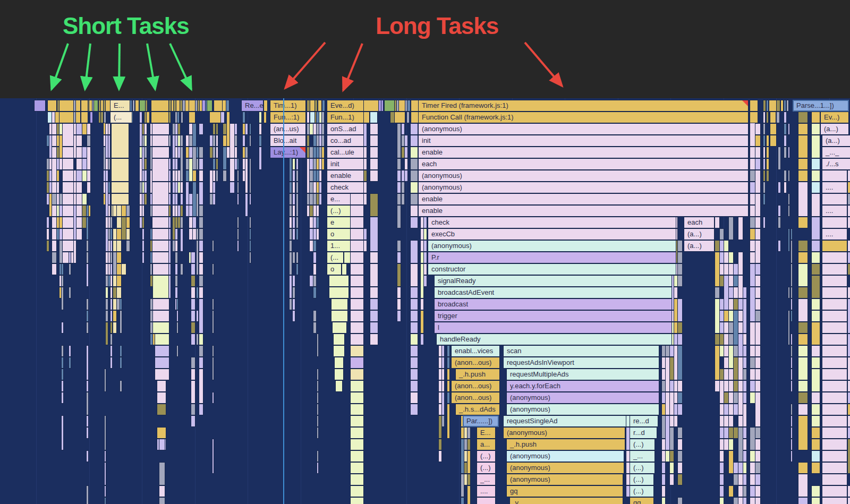  What do you see at coordinates (345, 164) in the screenshot?
I see `flame-block: init` at bounding box center [345, 164].